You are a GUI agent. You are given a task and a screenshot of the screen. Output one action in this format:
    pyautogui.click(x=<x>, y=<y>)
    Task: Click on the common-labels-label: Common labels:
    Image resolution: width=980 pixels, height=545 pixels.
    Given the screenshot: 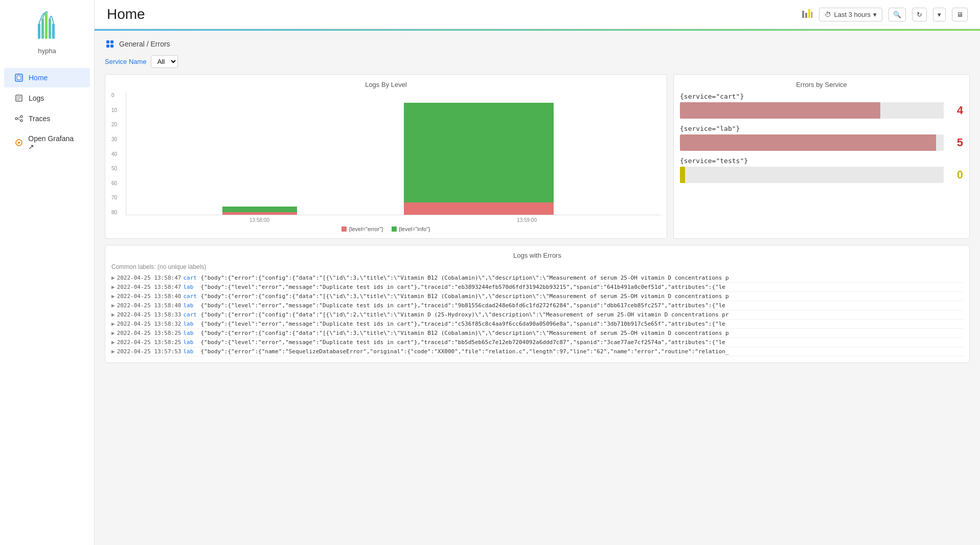 What is the action you would take?
    pyautogui.click(x=134, y=267)
    